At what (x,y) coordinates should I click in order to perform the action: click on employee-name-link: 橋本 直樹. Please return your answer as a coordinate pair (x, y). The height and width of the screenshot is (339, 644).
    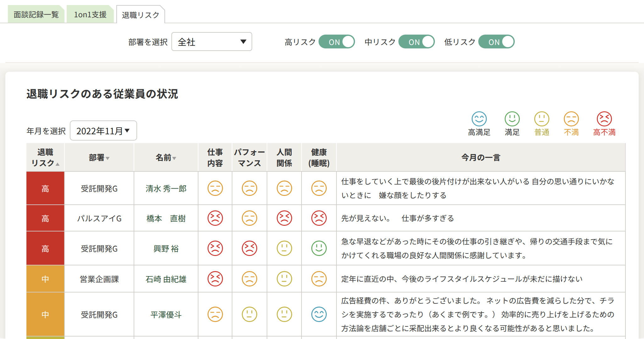
    Looking at the image, I should click on (166, 218).